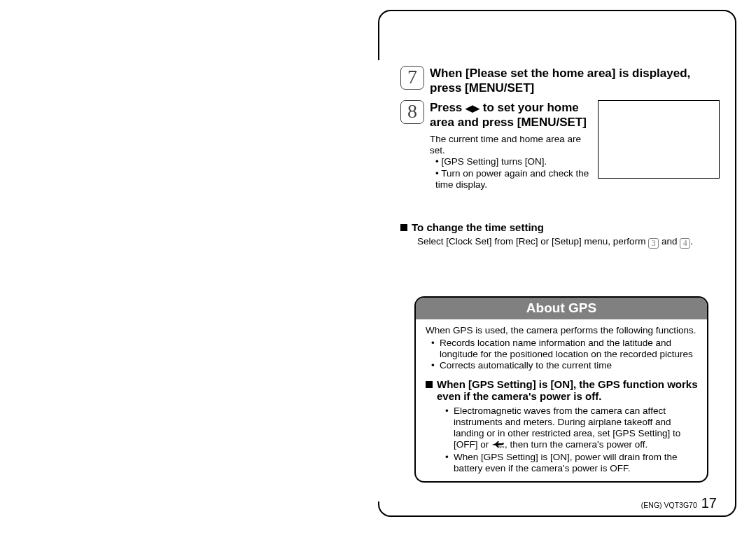  I want to click on step-8-bullet-2-text: Turn on power again and check the time d…, so click(512, 179).